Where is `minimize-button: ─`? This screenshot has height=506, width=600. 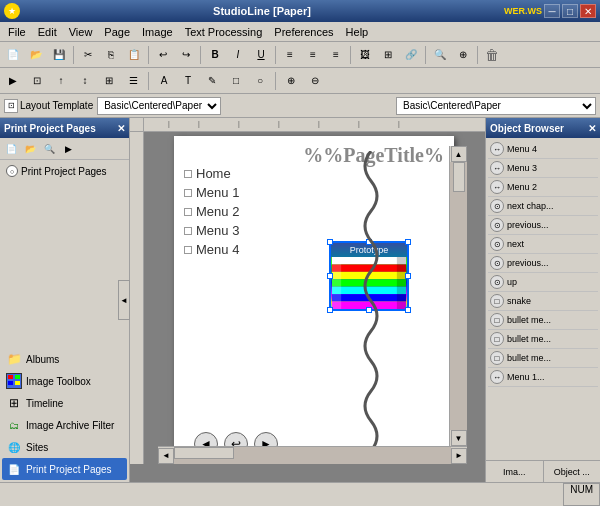 minimize-button: ─ is located at coordinates (552, 11).